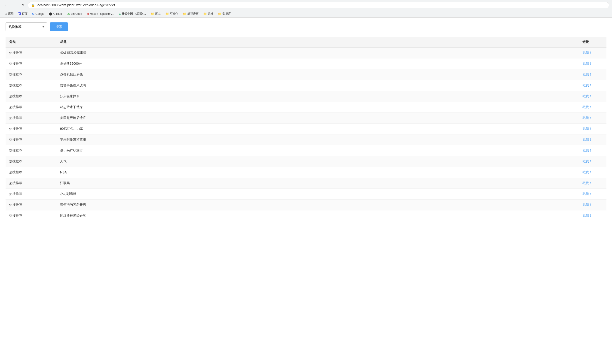  I want to click on forward-button: →, so click(14, 5).